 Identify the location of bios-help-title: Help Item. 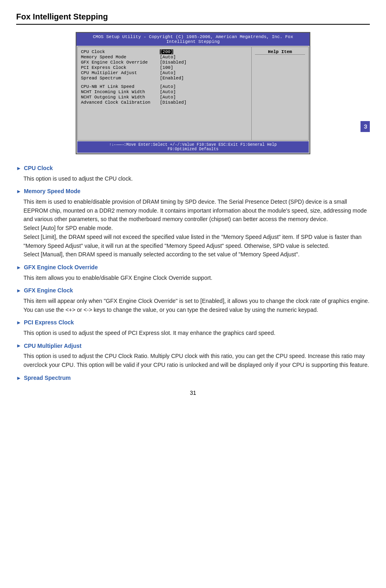
(280, 52).